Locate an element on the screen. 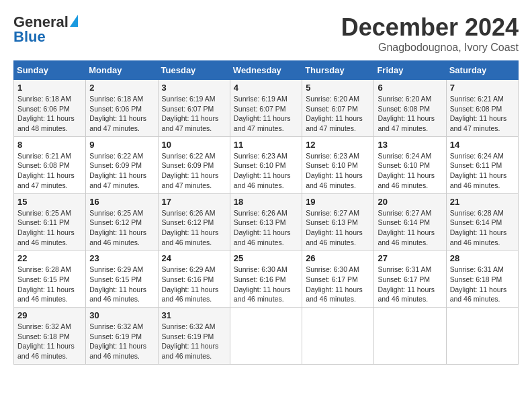 The width and height of the screenshot is (532, 411). day-info: Sunrise: 6:28 AM Sunset: 6:14 PM Dayligh… is located at coordinates (482, 228).